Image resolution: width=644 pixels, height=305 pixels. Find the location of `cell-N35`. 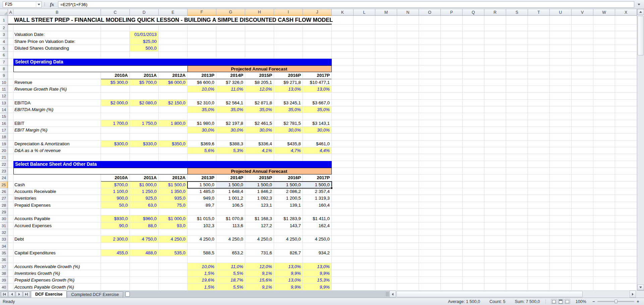

cell-N35 is located at coordinates (408, 253).